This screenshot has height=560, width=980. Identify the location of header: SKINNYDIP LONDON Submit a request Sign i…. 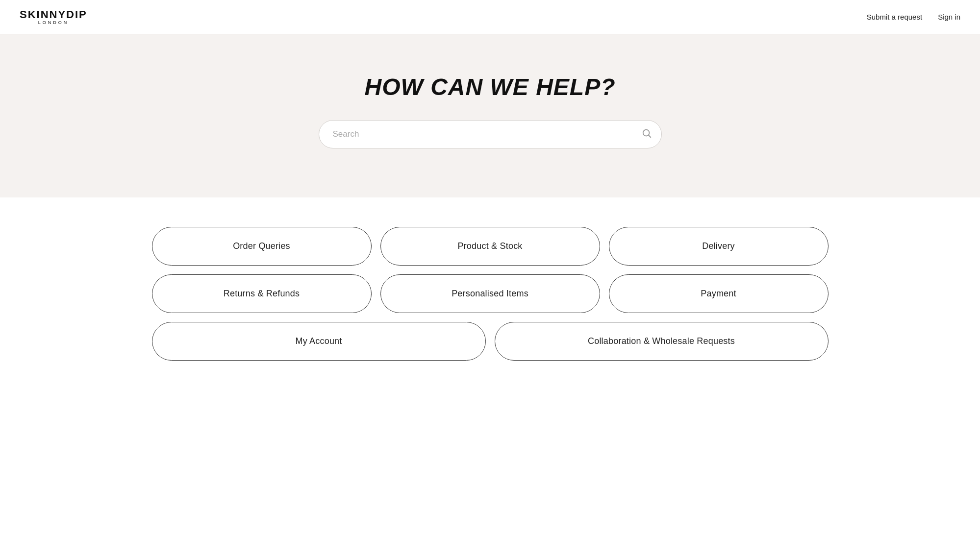
(490, 17).